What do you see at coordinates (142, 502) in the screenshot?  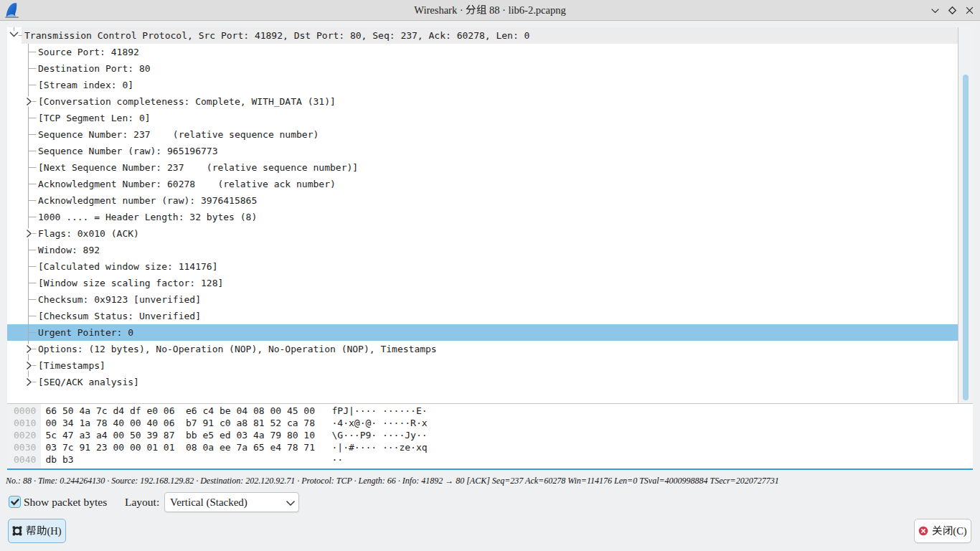 I see `layout-label: Layout:` at bounding box center [142, 502].